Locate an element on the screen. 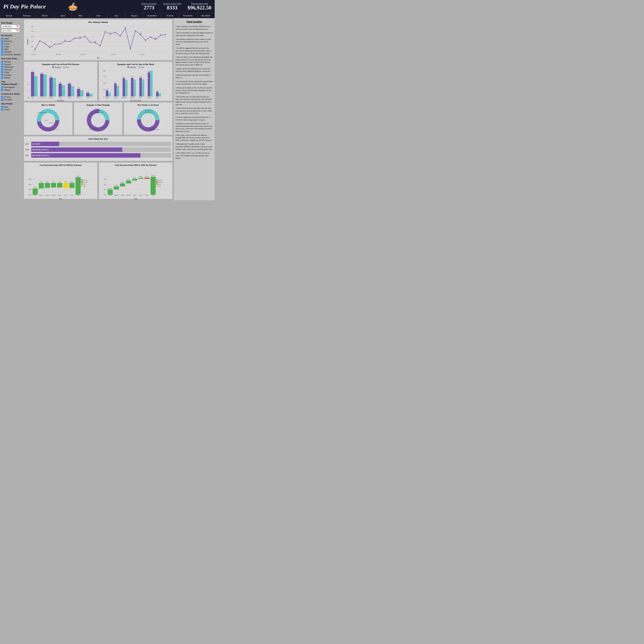 The width and height of the screenshot is (644, 644). slice-cb-slice is located at coordinates (2, 107).